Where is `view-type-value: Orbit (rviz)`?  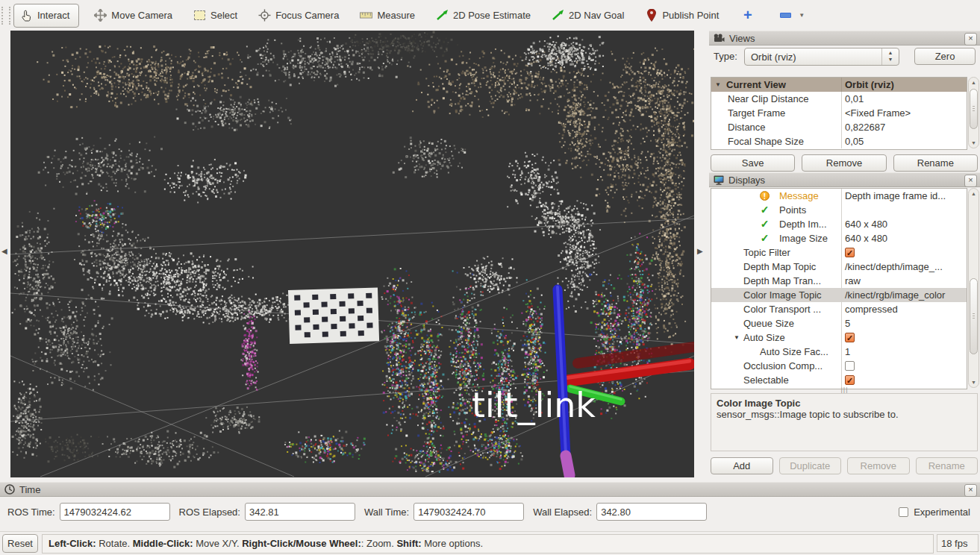 view-type-value: Orbit (rviz) is located at coordinates (773, 57).